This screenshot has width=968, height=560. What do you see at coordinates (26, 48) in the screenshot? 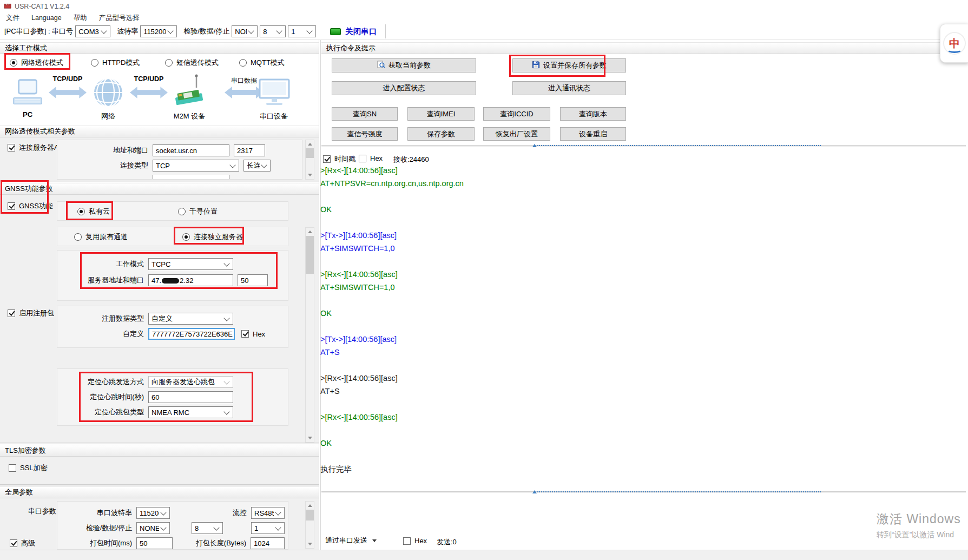
I see `section-title: 选择工作模式` at bounding box center [26, 48].